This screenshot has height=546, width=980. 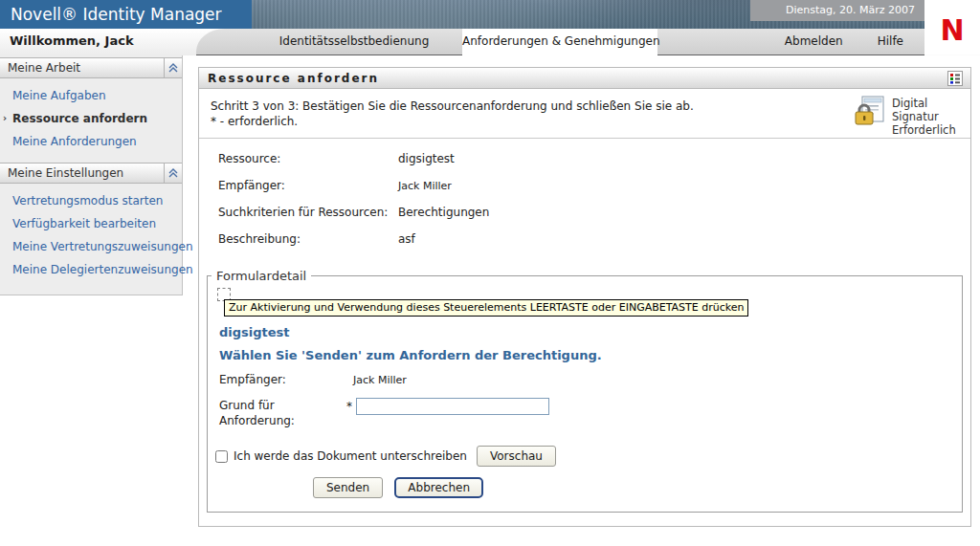 What do you see at coordinates (955, 78) in the screenshot?
I see `portlet-options-button` at bounding box center [955, 78].